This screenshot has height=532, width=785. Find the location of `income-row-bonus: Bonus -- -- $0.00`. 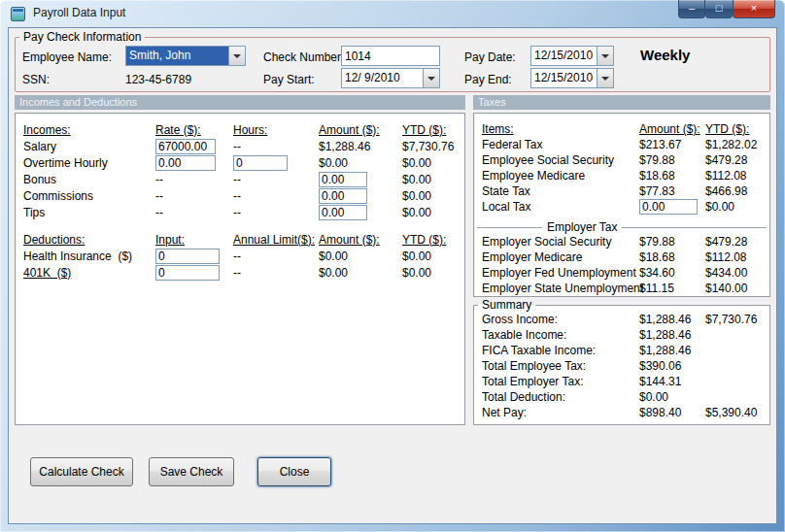

income-row-bonus: Bonus -- -- $0.00 is located at coordinates (240, 179).